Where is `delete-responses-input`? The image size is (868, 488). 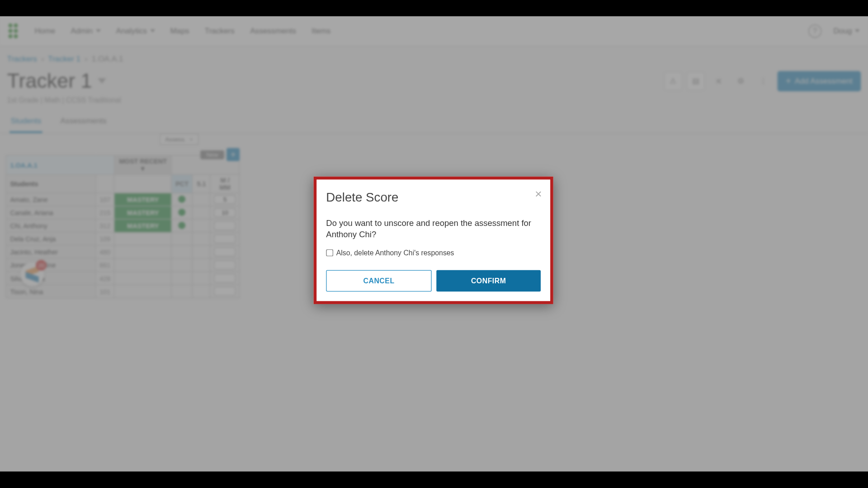 delete-responses-input is located at coordinates (330, 253).